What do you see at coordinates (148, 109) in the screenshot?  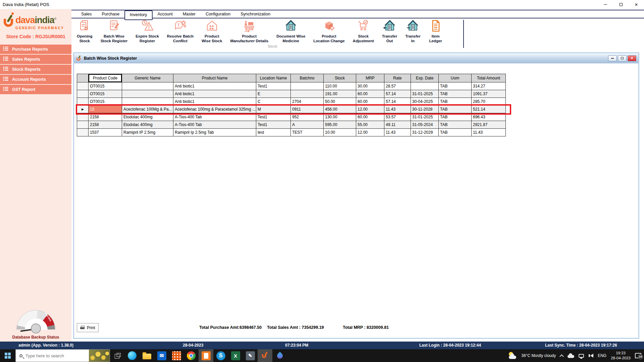 I see `cell-generic-name: Aceclofenac 100Mg & Pa...` at bounding box center [148, 109].